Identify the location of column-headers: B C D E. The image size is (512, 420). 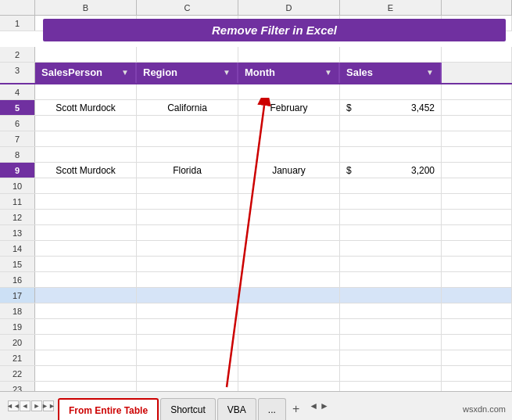
(256, 8).